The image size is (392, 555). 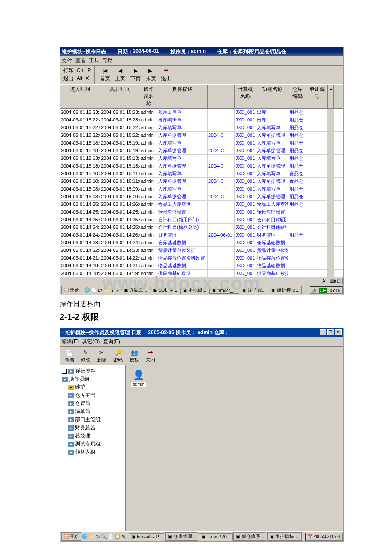 I want to click on col-header: 进入时间, so click(x=80, y=96).